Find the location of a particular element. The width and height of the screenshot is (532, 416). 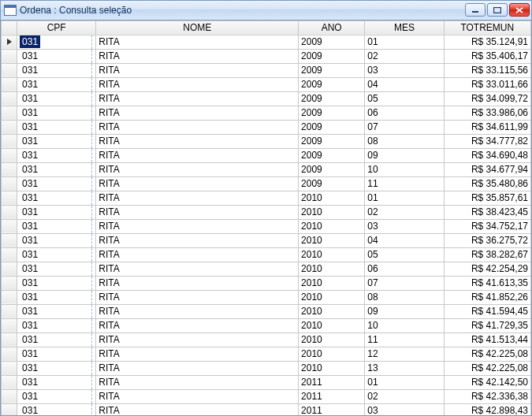

cell-totremun: R$ 41.852,26 is located at coordinates (487, 297).